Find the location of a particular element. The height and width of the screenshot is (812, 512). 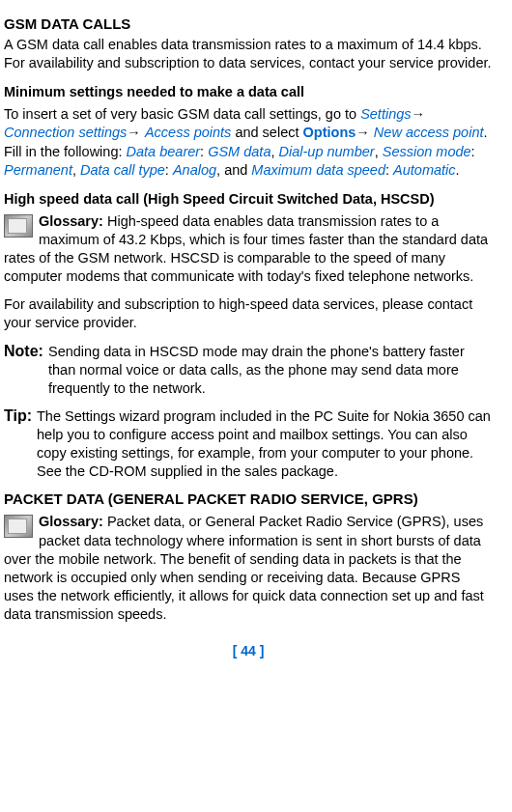

link-automatic: Automatic is located at coordinates (424, 170).